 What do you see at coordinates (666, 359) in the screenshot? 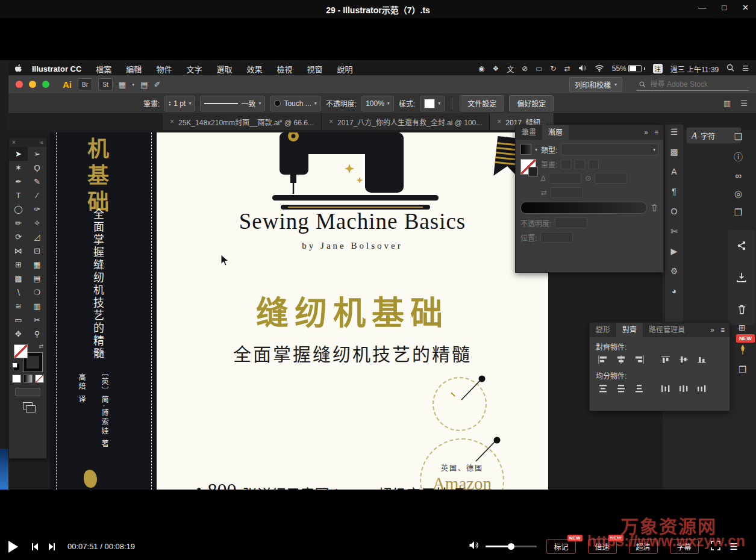
I see `align-top-button` at bounding box center [666, 359].